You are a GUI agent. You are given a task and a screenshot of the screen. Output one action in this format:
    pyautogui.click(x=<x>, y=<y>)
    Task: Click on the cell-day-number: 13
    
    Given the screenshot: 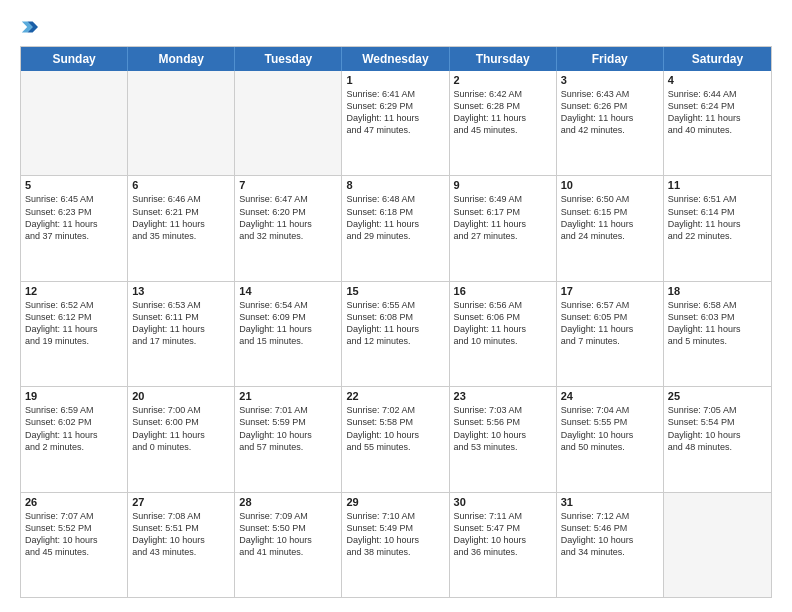 What is the action you would take?
    pyautogui.click(x=181, y=291)
    